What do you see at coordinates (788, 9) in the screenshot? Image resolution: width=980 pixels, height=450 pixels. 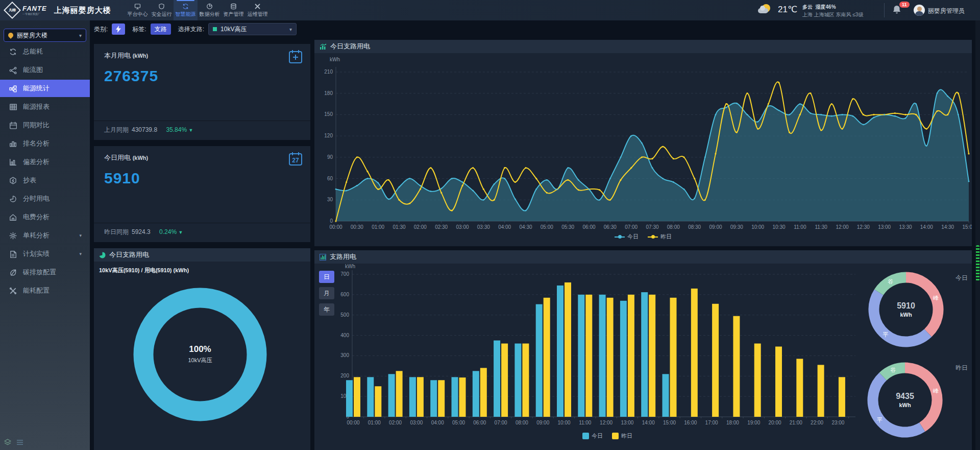 I see `temperature: 21℃` at bounding box center [788, 9].